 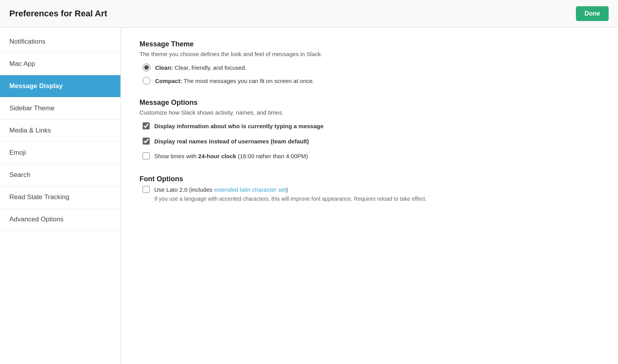 What do you see at coordinates (60, 197) in the screenshot?
I see `sidebar-item-read-state-tracking: Read State Tracking` at bounding box center [60, 197].